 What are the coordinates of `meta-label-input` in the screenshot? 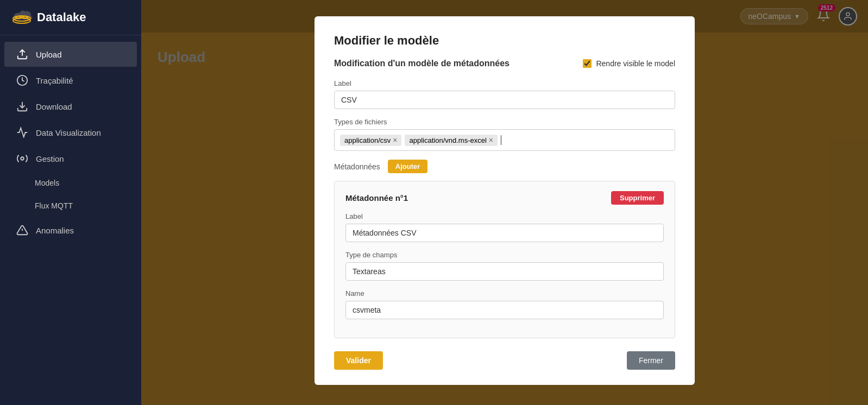 It's located at (505, 233).